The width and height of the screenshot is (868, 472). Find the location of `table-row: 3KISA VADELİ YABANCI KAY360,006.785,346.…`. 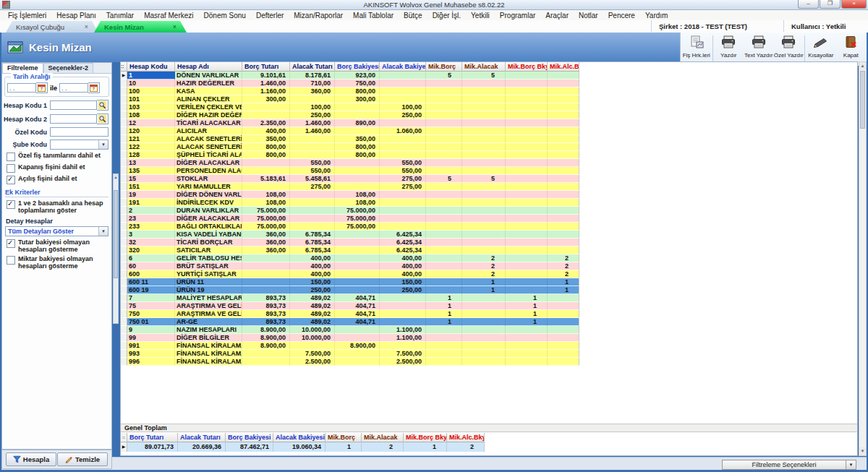

table-row: 3KISA VADELİ YABANCI KAY360,006.785,346.… is located at coordinates (350, 234).